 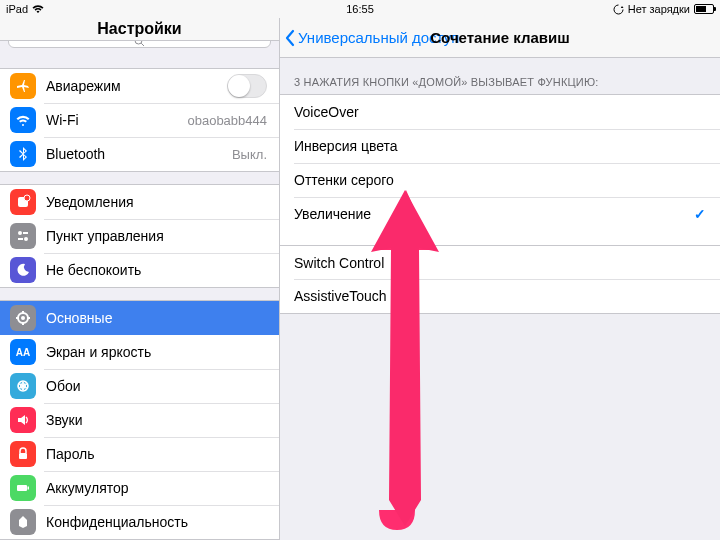 What do you see at coordinates (139, 29) in the screenshot?
I see `sidebar-title: Настройки` at bounding box center [139, 29].